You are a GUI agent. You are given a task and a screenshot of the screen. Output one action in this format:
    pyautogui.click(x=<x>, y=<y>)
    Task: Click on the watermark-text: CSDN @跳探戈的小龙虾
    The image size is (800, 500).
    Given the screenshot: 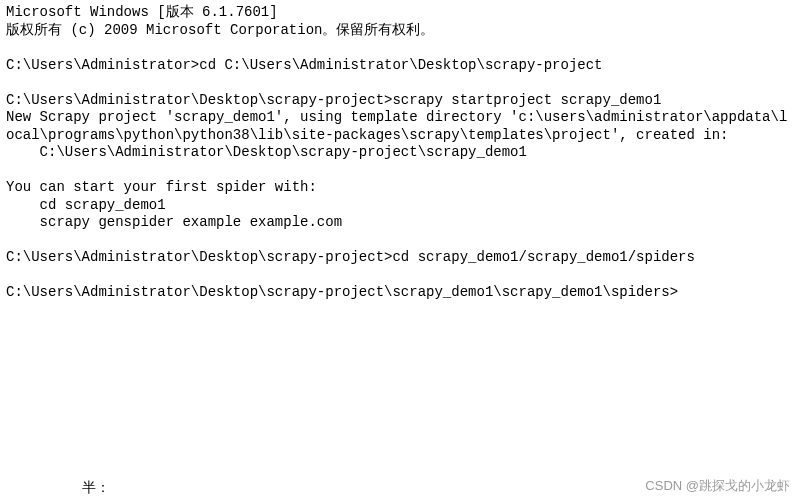 What is the action you would take?
    pyautogui.click(x=718, y=486)
    